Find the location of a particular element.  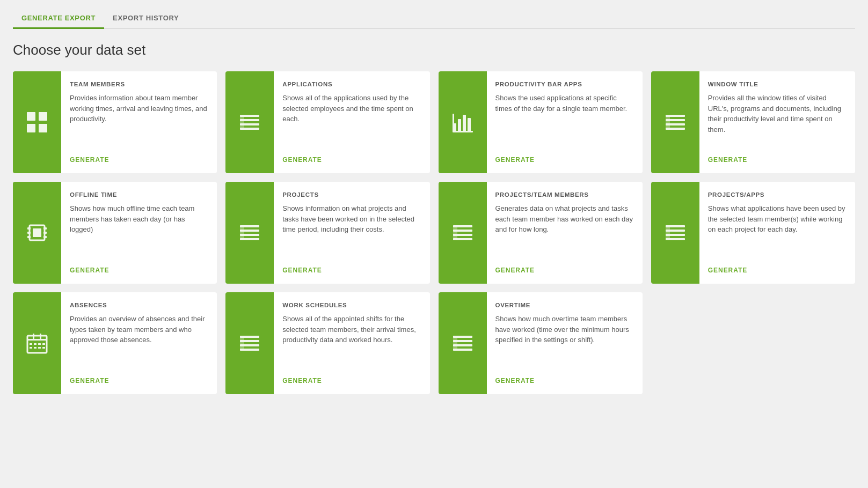

card-icon-bar-work-schedules is located at coordinates (250, 343).